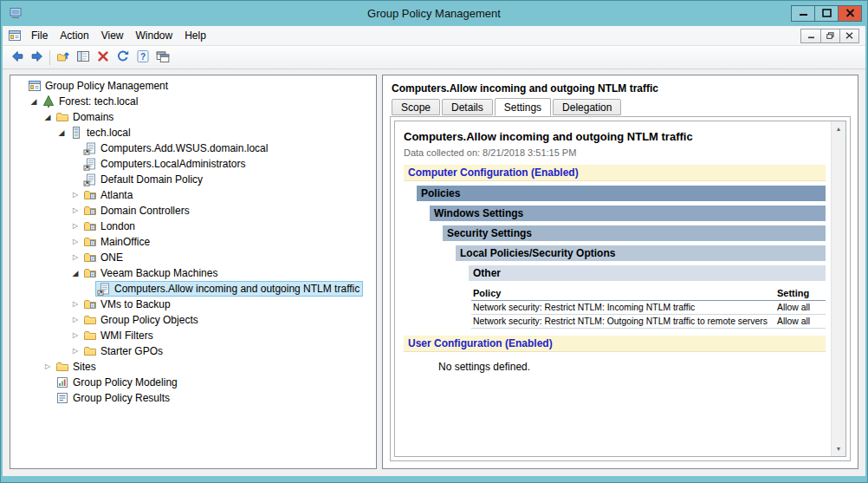 Image resolution: width=868 pixels, height=483 pixels. What do you see at coordinates (523, 108) in the screenshot?
I see `tab-settings: Settings` at bounding box center [523, 108].